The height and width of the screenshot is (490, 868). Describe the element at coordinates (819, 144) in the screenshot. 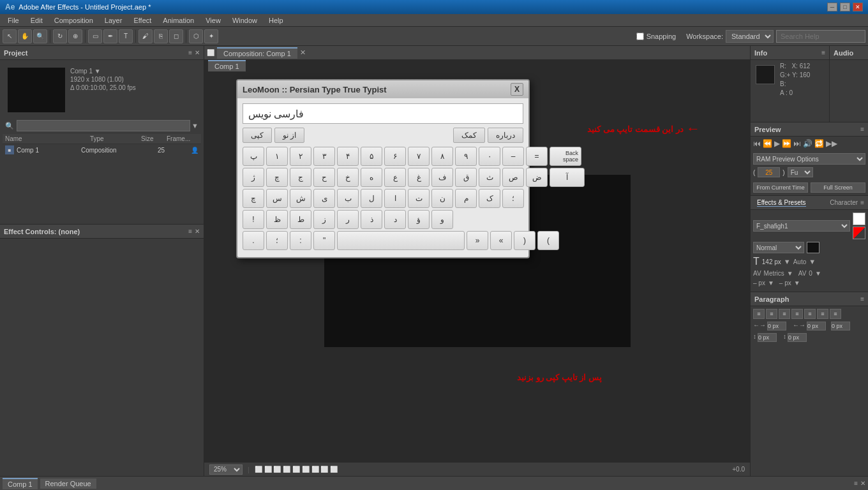

I see `preview-loop: 🔁` at that location.